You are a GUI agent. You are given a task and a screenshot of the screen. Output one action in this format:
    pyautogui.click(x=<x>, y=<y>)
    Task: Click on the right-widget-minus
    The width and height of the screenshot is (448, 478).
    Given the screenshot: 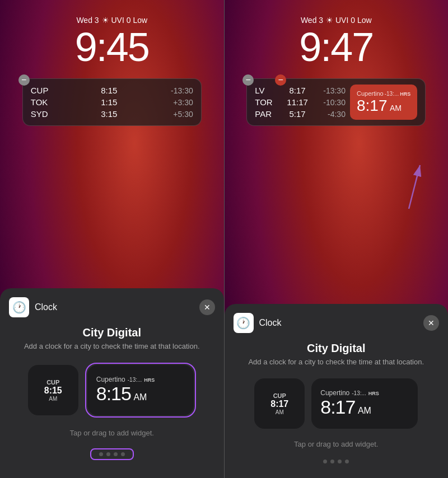 What is the action you would take?
    pyautogui.click(x=248, y=80)
    